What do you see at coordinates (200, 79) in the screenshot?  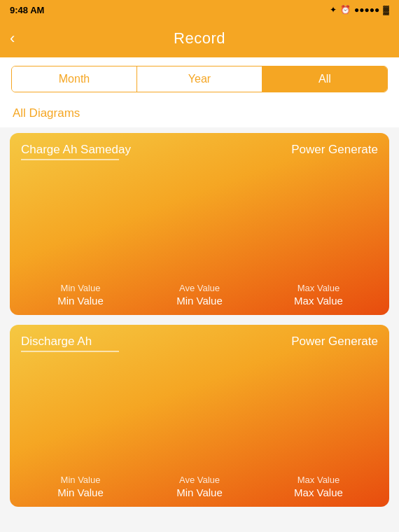 I see `tab-group: Month Year All` at bounding box center [200, 79].